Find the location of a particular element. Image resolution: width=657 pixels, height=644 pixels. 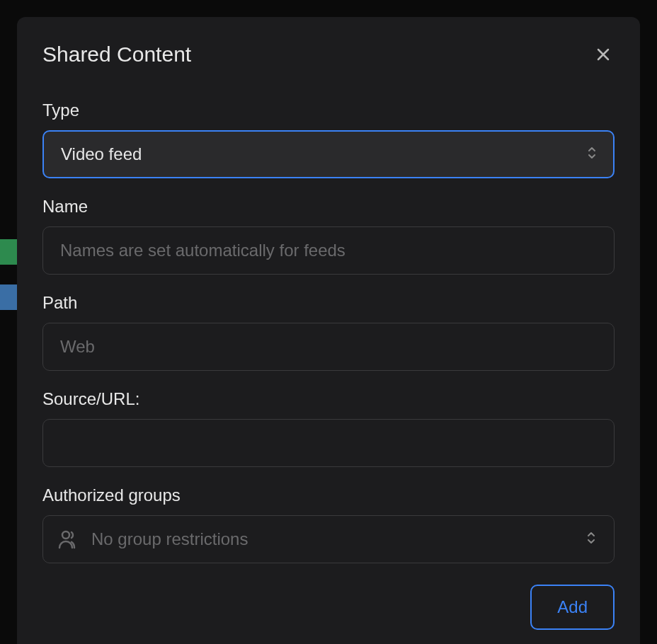

close-button is located at coordinates (603, 54).